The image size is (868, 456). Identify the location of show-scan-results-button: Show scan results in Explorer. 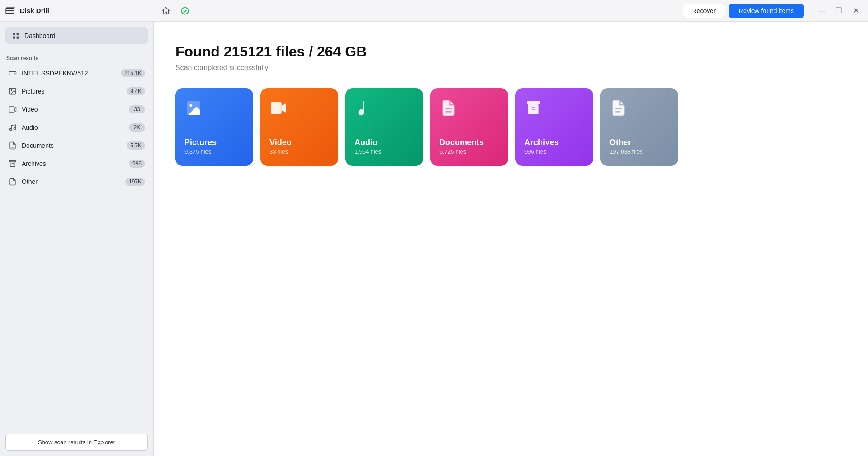
(77, 442).